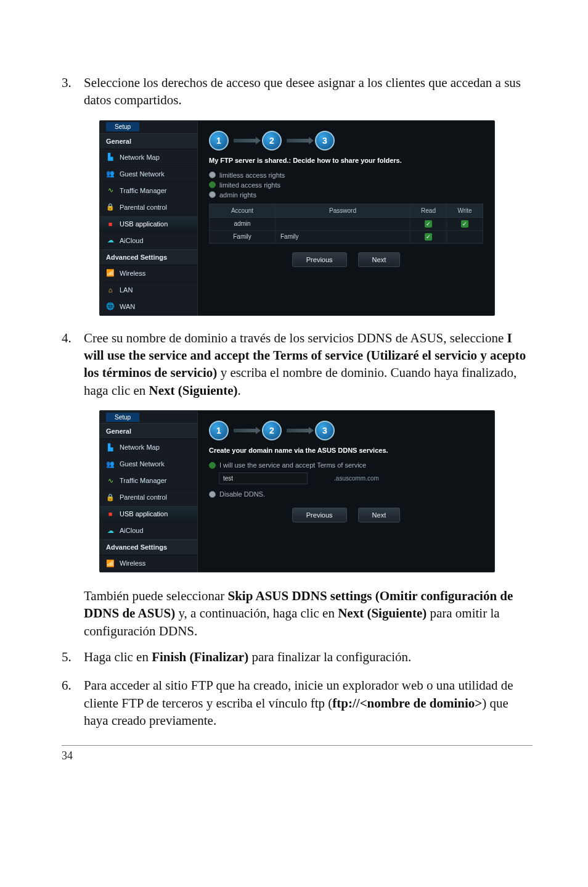  I want to click on option-label: I will use the service and accept Terms …, so click(293, 465).